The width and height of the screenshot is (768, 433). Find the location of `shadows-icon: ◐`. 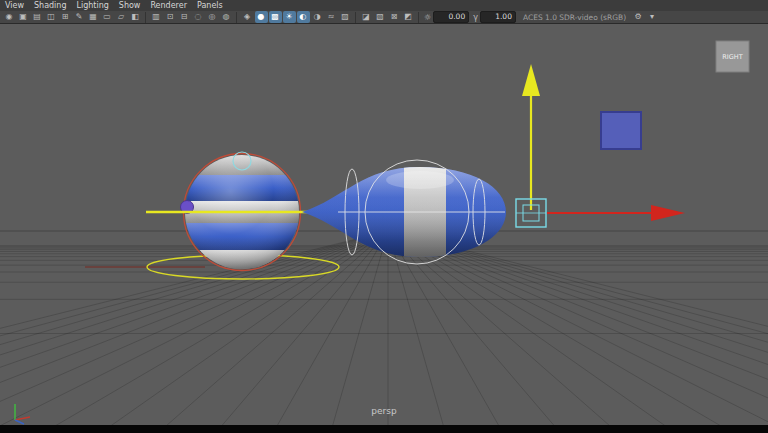

shadows-icon: ◐ is located at coordinates (304, 17).